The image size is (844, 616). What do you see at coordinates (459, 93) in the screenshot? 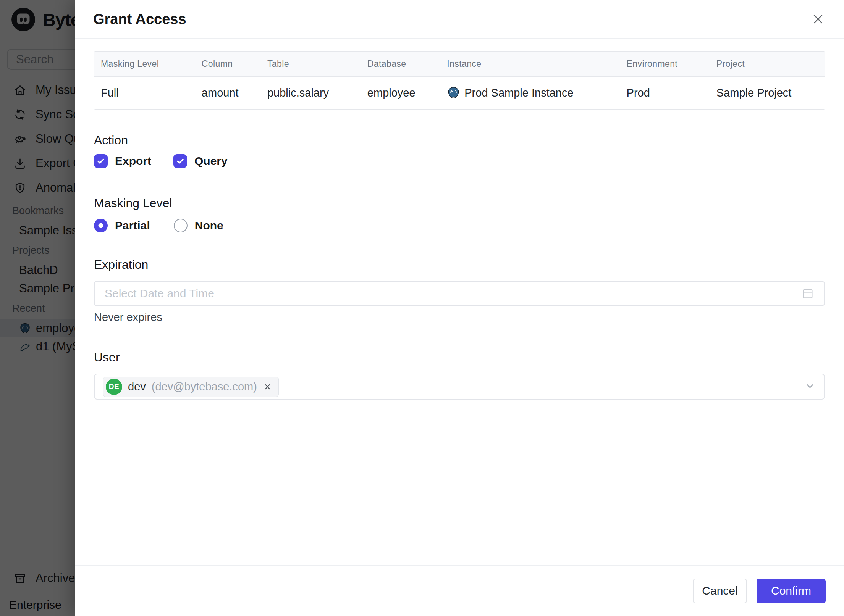
I see `table-row: Full amount public.salary employee Prod …` at bounding box center [459, 93].